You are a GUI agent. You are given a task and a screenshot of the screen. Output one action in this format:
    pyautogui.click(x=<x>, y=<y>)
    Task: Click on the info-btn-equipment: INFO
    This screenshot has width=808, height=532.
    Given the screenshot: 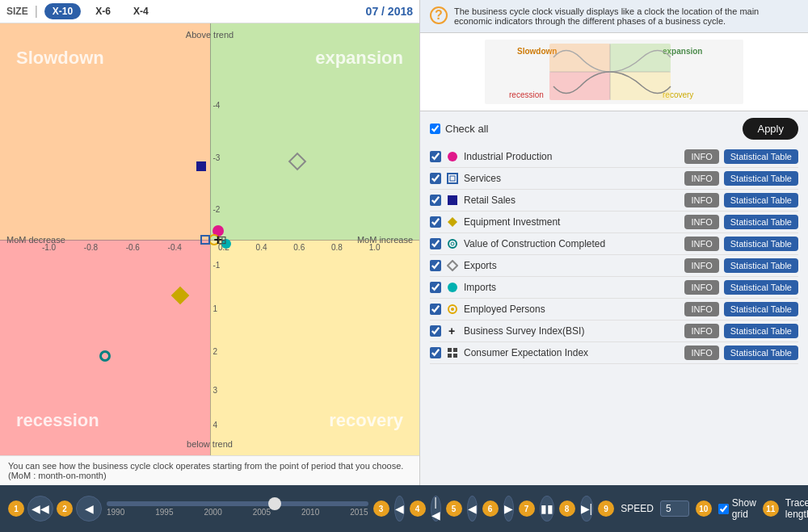 What is the action you would take?
    pyautogui.click(x=701, y=222)
    